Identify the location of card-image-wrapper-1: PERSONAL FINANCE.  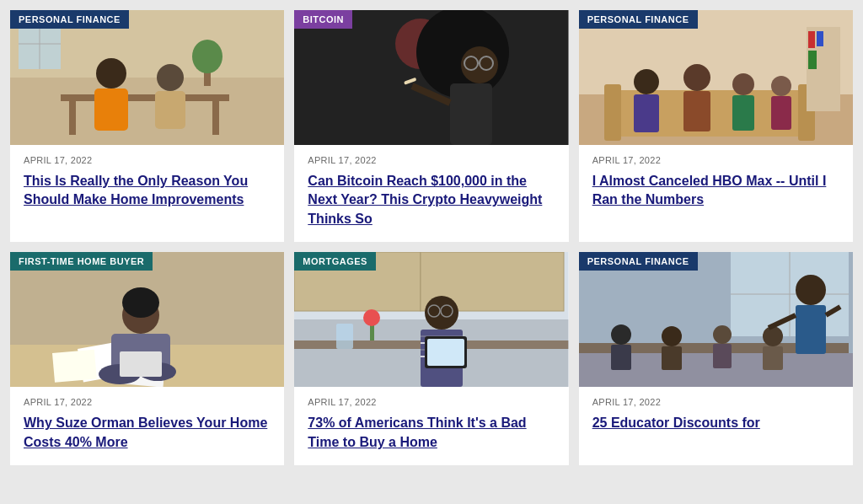
(147, 78).